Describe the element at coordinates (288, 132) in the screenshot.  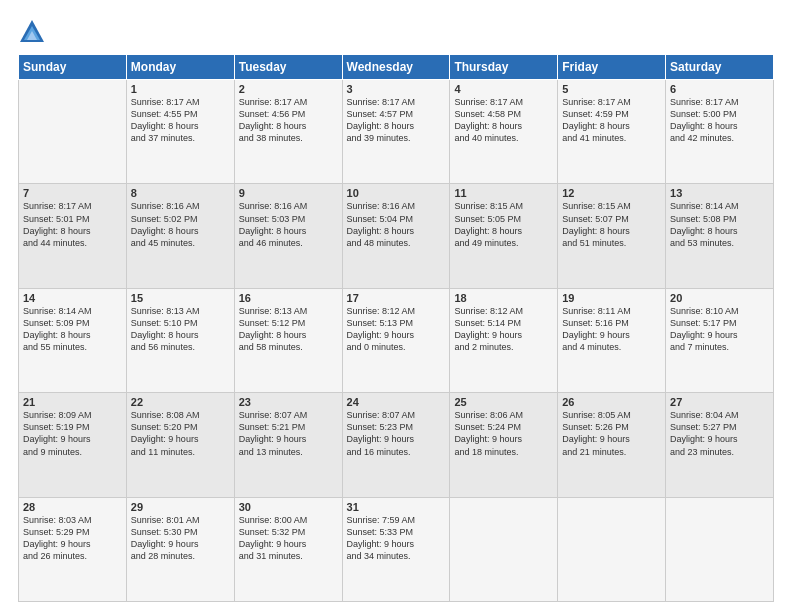
I see `calendar-cell: 2Sunrise: 8:17 AM Sunset: 4:56 PM Daylig…` at that location.